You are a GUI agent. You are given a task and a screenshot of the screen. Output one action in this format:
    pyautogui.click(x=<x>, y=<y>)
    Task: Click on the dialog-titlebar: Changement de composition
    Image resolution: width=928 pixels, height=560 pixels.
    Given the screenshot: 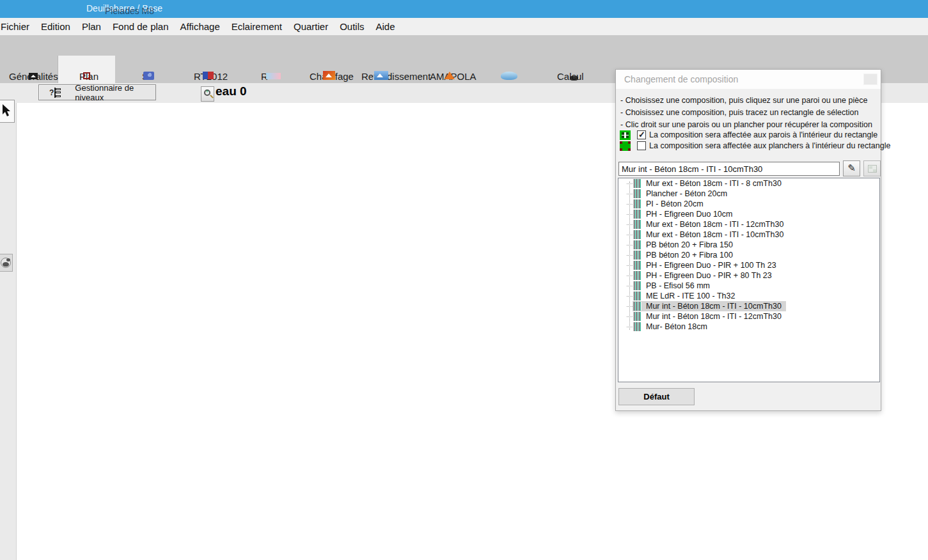 What is the action you would take?
    pyautogui.click(x=748, y=79)
    